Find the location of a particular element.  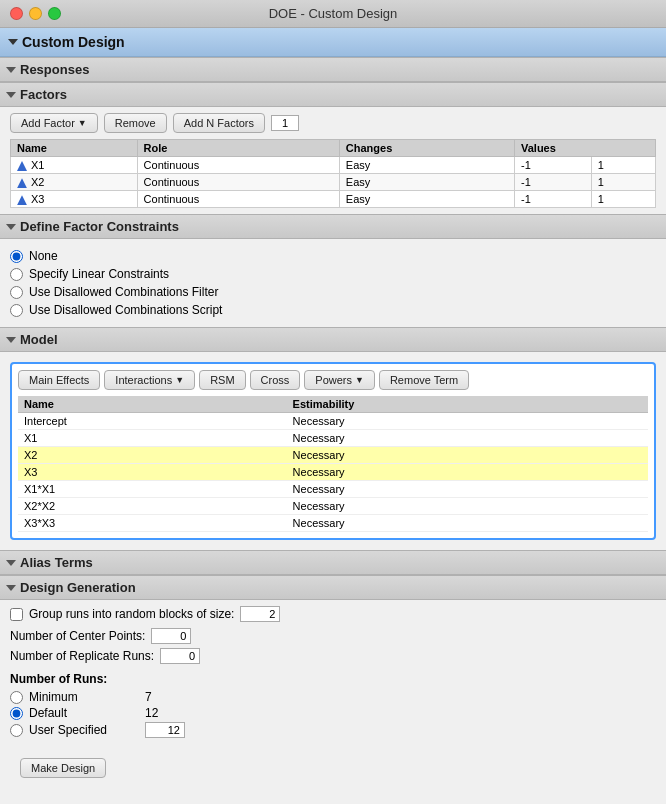

model-row: X3*X3 Necessary is located at coordinates (333, 524).